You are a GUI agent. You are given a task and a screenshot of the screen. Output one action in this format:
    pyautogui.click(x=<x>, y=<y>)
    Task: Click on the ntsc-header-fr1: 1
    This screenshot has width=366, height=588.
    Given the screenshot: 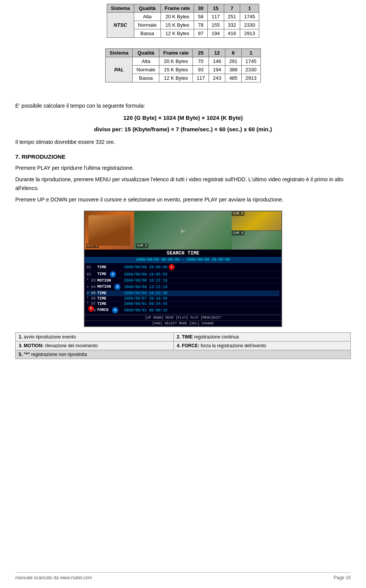 What is the action you would take?
    pyautogui.click(x=250, y=8)
    